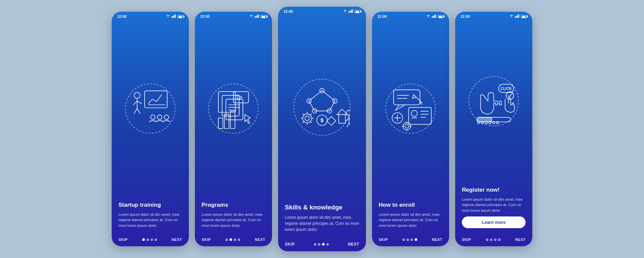 The height and width of the screenshot is (258, 644). Describe the element at coordinates (411, 240) in the screenshot. I see `nav-area-4: SKIP NEXT` at that location.